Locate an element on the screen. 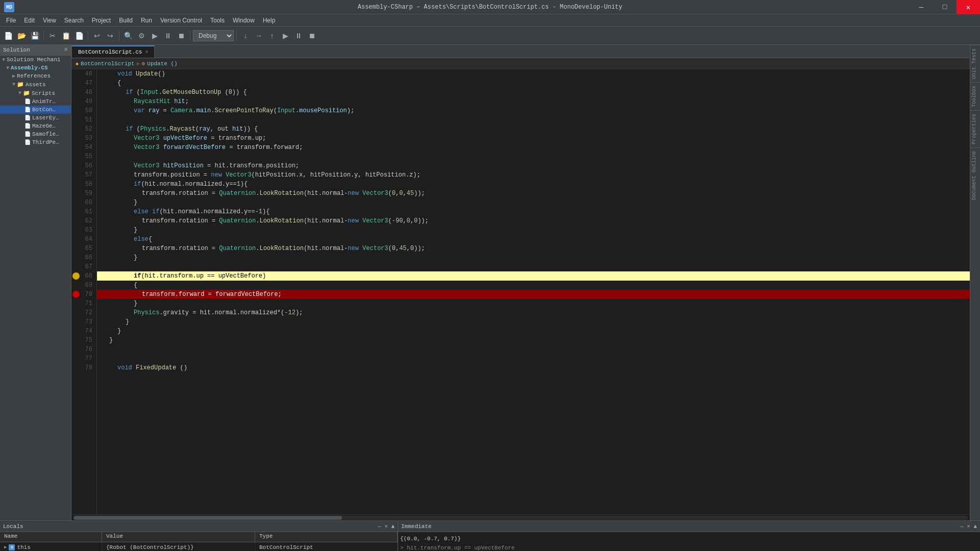 This screenshot has height=551, width=980. line-57: 57 is located at coordinates (84, 175).